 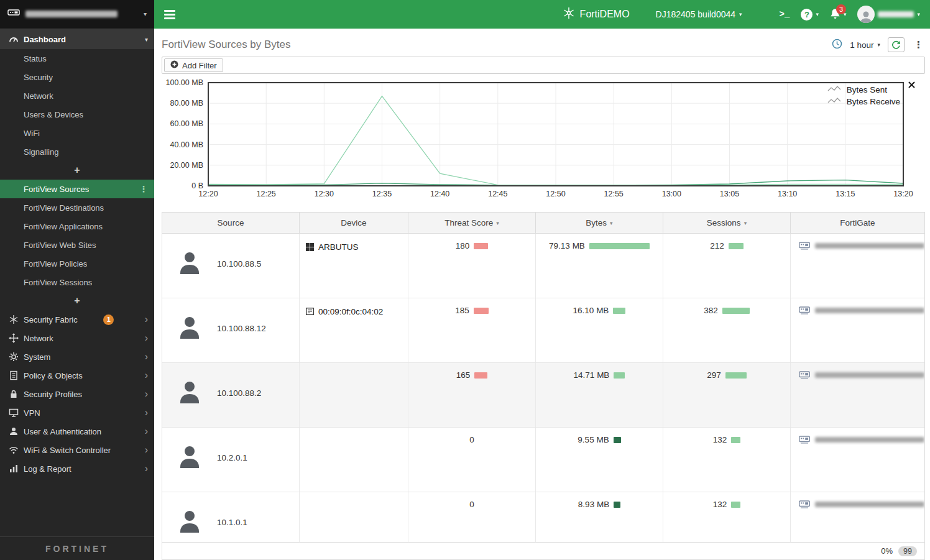 I want to click on chart-close-icon, so click(x=911, y=86).